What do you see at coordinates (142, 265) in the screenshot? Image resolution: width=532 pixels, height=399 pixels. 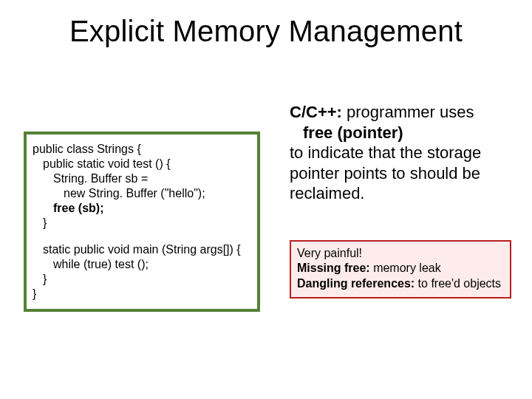 I see `code-line: while (true) test ();` at bounding box center [142, 265].